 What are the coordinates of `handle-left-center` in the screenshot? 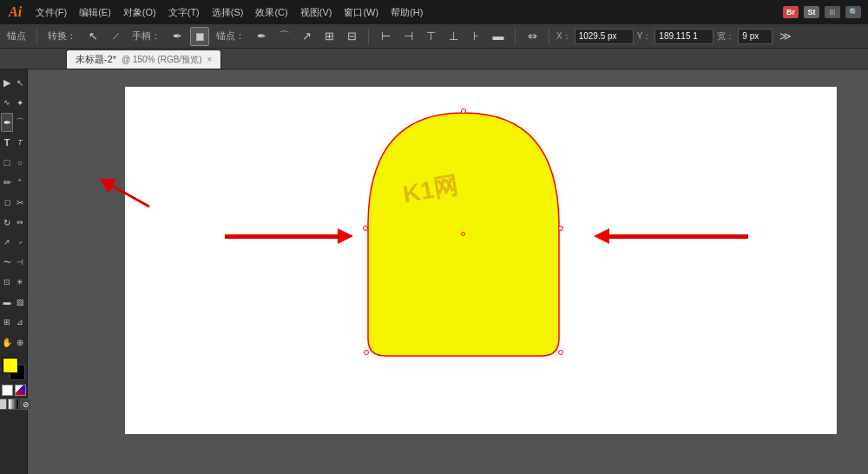 It's located at (365, 228).